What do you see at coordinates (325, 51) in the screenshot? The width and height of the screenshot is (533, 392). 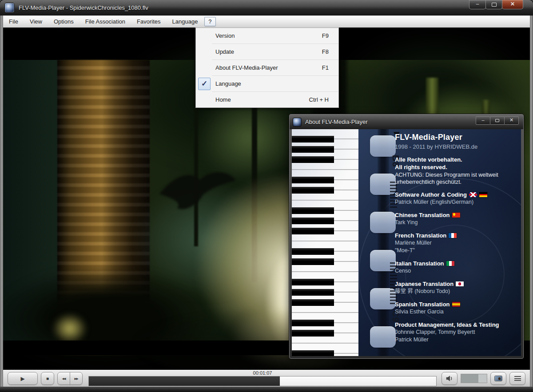 I see `menu-item-shortcut: F8` at bounding box center [325, 51].